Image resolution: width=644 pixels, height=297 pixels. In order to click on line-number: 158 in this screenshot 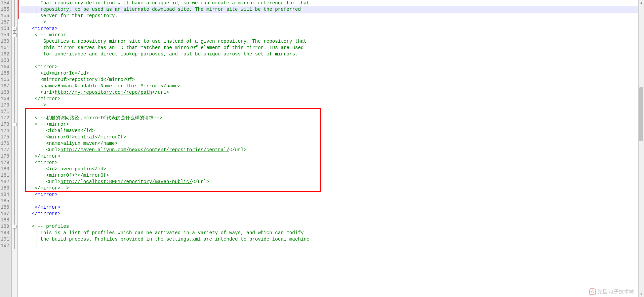, I will do `click(5, 29)`.